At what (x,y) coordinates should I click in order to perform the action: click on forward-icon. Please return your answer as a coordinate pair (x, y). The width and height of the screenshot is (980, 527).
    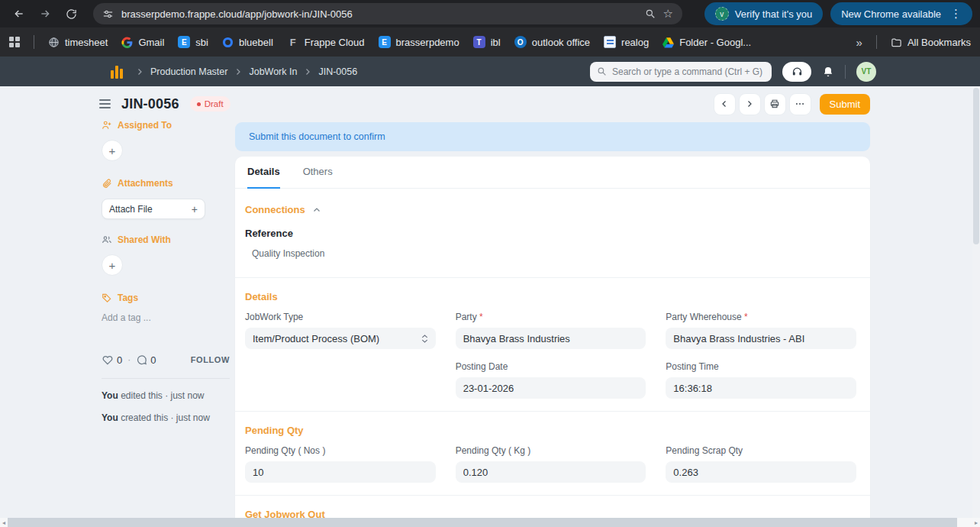
    Looking at the image, I should click on (45, 14).